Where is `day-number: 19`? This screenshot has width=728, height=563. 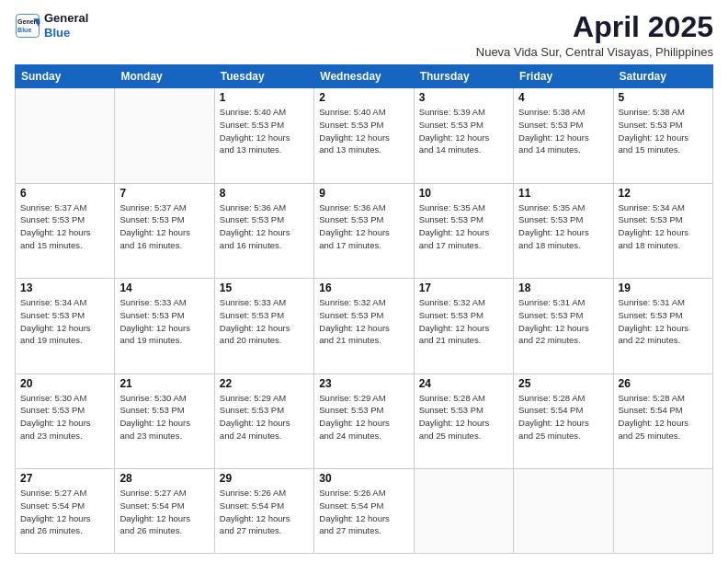
day-number: 19 is located at coordinates (664, 288).